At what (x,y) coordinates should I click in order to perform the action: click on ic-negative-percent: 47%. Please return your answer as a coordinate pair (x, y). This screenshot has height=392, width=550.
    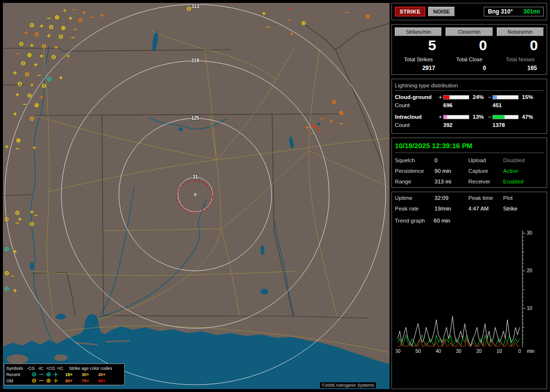
    Looking at the image, I should click on (528, 117).